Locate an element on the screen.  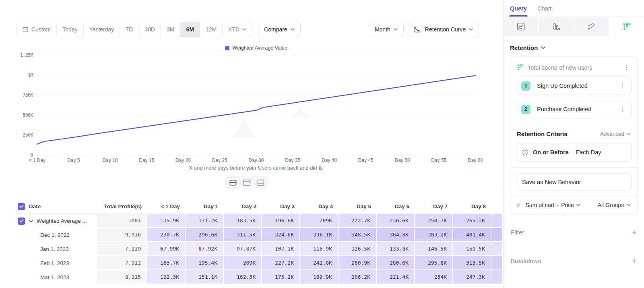
breakdown-label: Breakdown is located at coordinates (526, 261).